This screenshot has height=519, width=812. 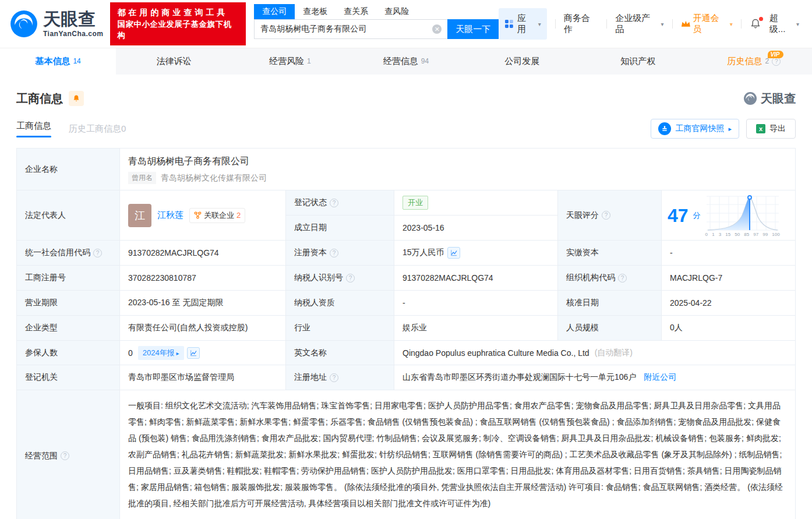 What do you see at coordinates (730, 129) in the screenshot?
I see `arrow-right-icon: ▸` at bounding box center [730, 129].